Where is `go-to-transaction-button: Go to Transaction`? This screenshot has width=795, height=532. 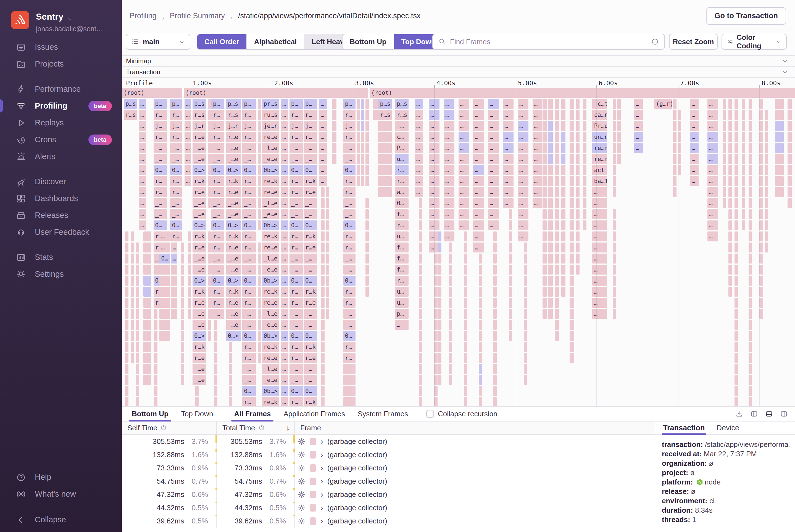 go-to-transaction-button: Go to Transaction is located at coordinates (746, 16).